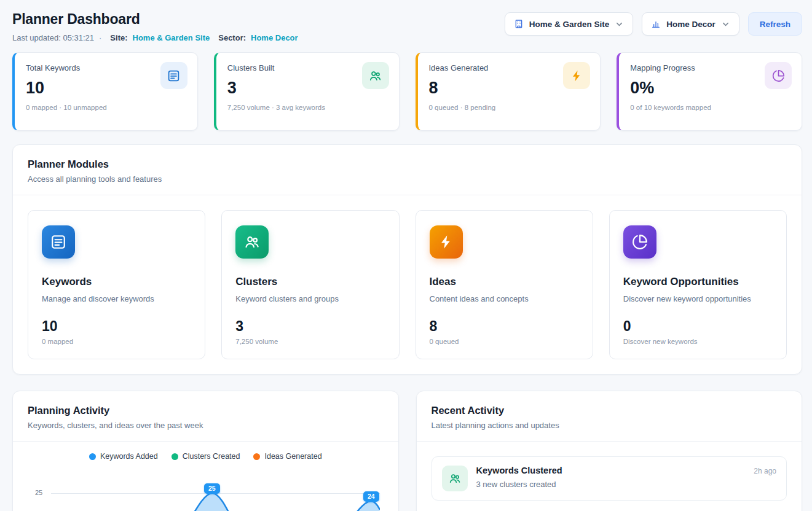 This screenshot has width=812, height=511. Describe the element at coordinates (407, 179) in the screenshot. I see `modules-subtitle: Access all planning tools and features` at that location.